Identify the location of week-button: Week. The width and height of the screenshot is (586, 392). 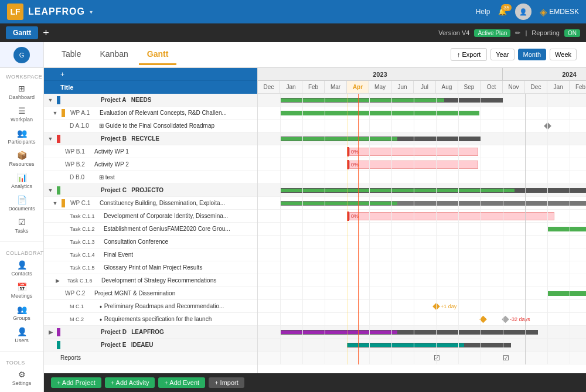
(563, 54).